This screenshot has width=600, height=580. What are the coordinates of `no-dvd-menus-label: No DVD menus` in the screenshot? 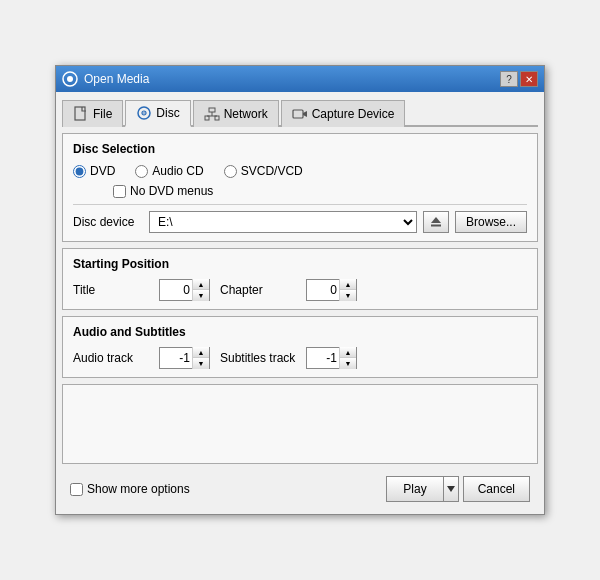 It's located at (172, 191).